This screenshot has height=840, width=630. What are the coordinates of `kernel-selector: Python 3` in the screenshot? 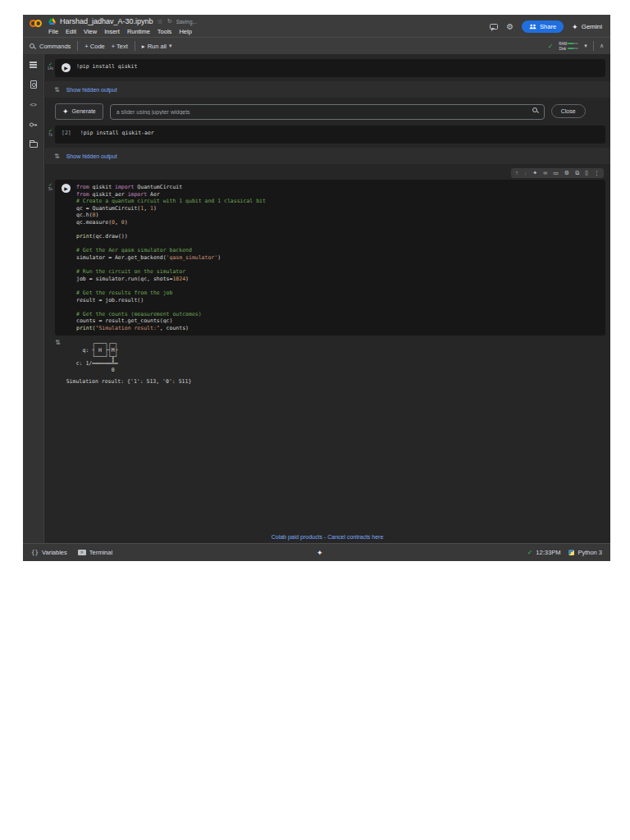 It's located at (586, 553).